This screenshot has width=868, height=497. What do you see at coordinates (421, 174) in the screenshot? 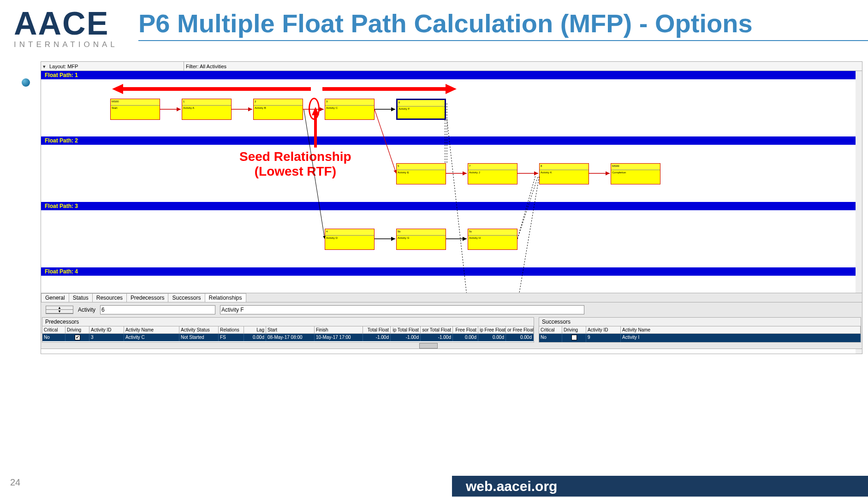
I see `activity-box: 5 Activity E` at bounding box center [421, 174].